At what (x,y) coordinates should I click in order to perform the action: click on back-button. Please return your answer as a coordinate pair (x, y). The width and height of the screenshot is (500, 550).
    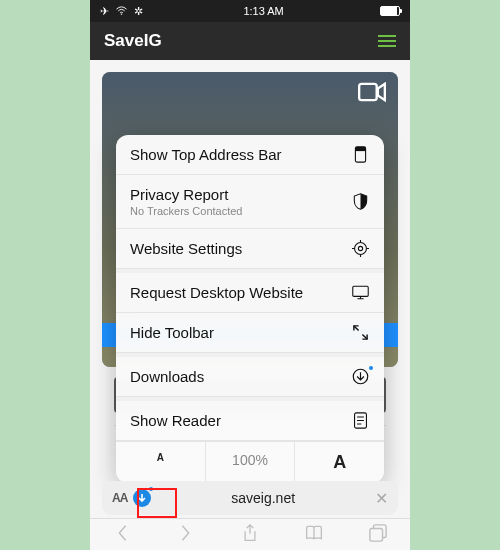
    Looking at the image, I should click on (122, 535).